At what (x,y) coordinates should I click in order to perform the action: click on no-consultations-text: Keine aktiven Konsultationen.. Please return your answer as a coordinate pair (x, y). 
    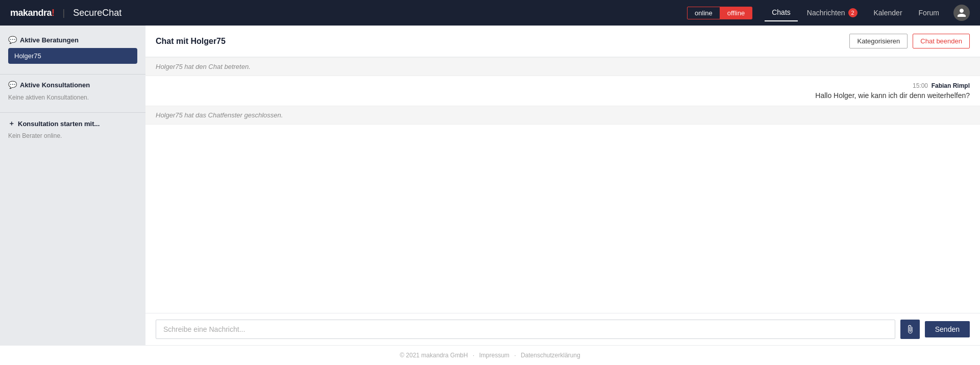
    Looking at the image, I should click on (72, 98).